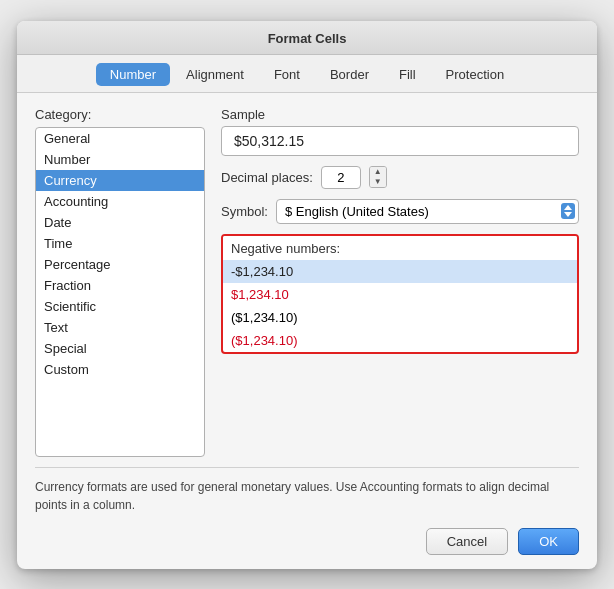 This screenshot has width=614, height=589. Describe the element at coordinates (378, 172) in the screenshot. I see `decimal-increment: ▲` at that location.